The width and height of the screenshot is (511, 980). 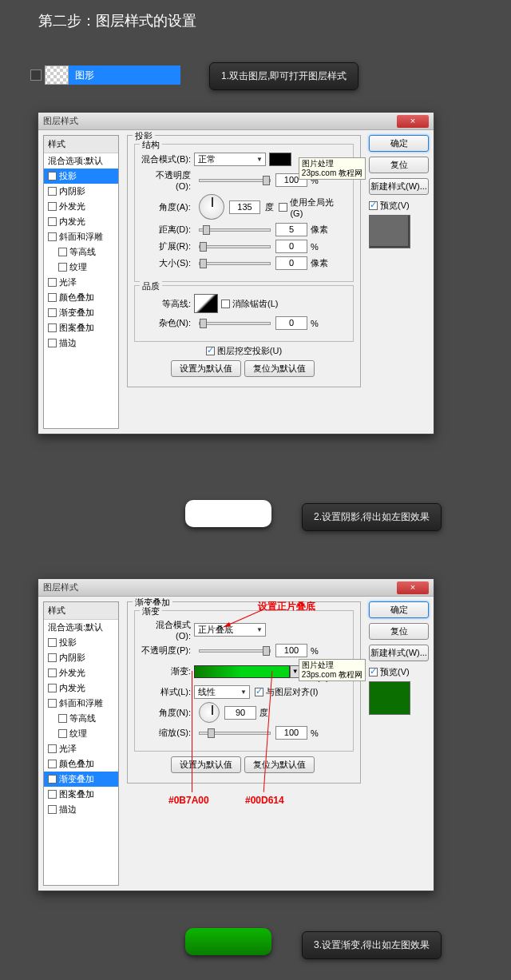 What do you see at coordinates (240, 712) in the screenshot?
I see `angle-value: 90` at bounding box center [240, 712].